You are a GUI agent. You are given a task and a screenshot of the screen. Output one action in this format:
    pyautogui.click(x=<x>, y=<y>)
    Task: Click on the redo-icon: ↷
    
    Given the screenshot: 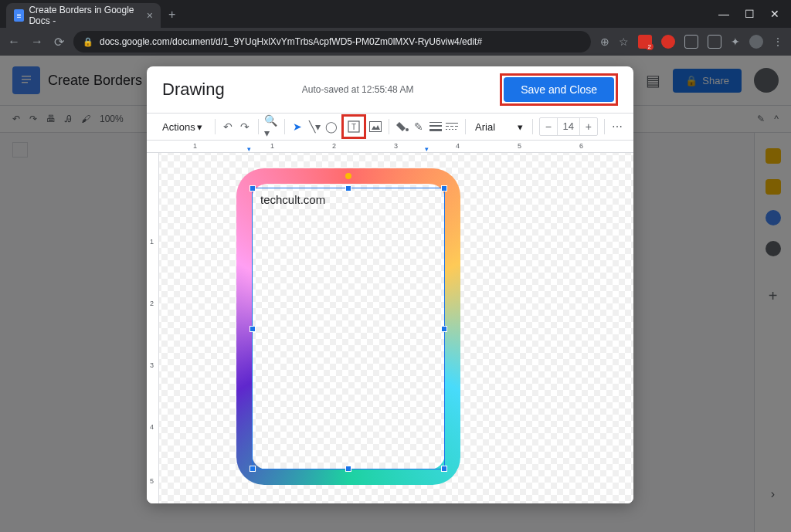 What is the action you would take?
    pyautogui.click(x=245, y=127)
    